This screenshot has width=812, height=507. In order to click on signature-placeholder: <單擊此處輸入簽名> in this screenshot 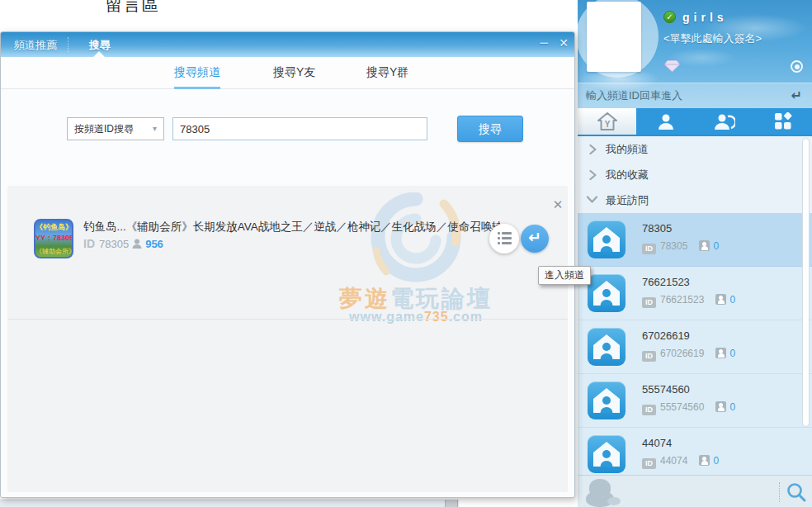, I will do `click(713, 39)`.